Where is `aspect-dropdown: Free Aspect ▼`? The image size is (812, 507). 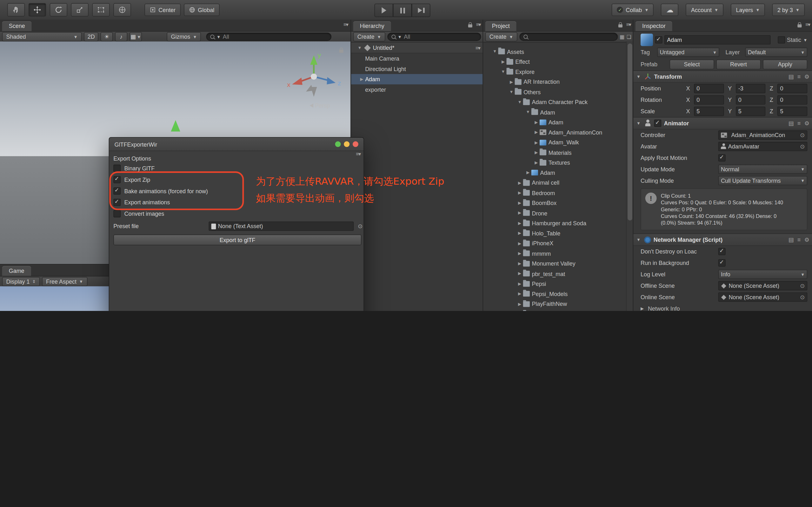 aspect-dropdown: Free Aspect ▼ is located at coordinates (64, 282).